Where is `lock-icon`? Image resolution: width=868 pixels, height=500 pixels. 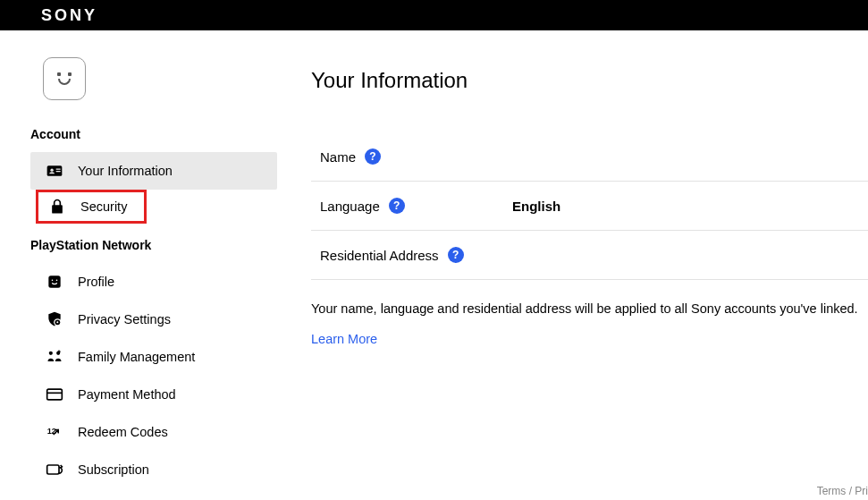 lock-icon is located at coordinates (57, 207).